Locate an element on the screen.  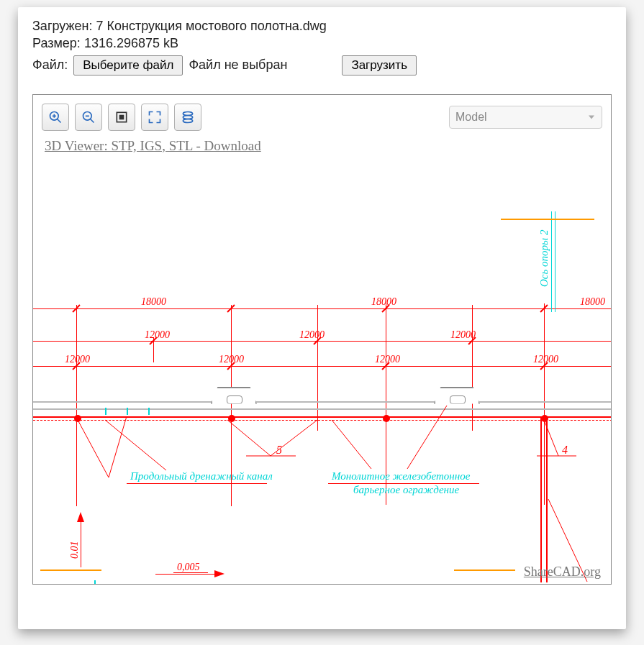
promo-link: 3D Viewer: STP, IGS, STL - Download is located at coordinates (322, 147).